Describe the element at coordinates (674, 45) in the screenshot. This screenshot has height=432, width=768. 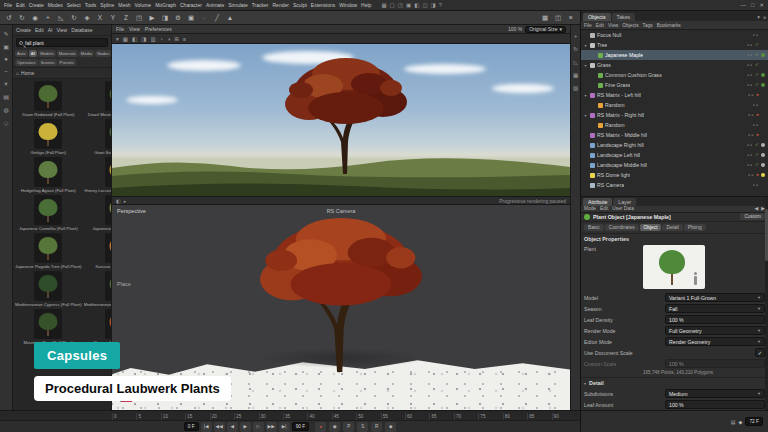
I see `object-row: ▾ Tree ●● ✓ ●` at that location.